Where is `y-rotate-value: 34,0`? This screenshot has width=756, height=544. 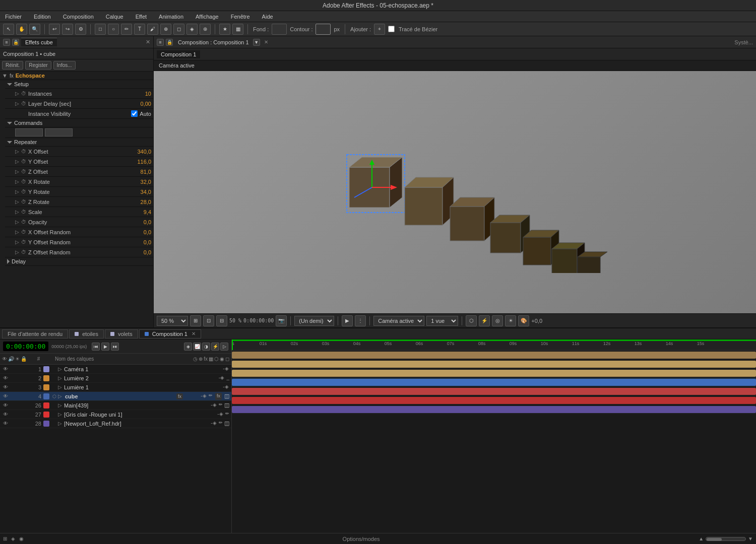
y-rotate-value: 34,0 is located at coordinates (141, 192).